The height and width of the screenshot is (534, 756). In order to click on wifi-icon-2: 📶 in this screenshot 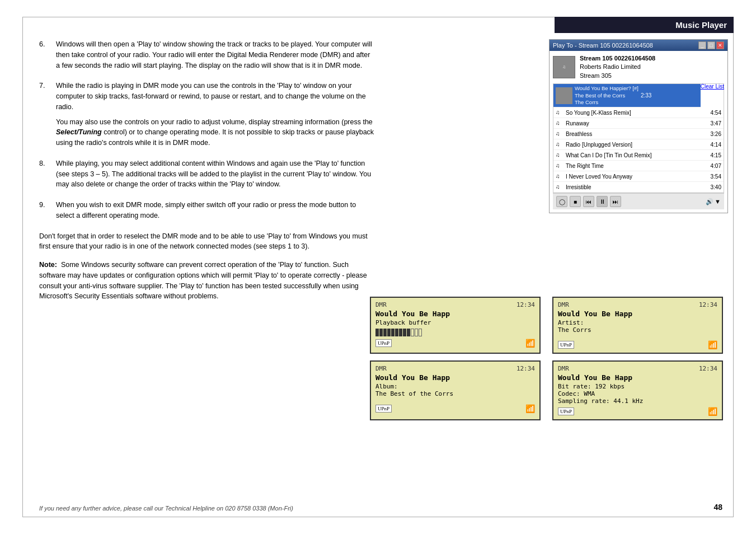, I will do `click(713, 345)`.